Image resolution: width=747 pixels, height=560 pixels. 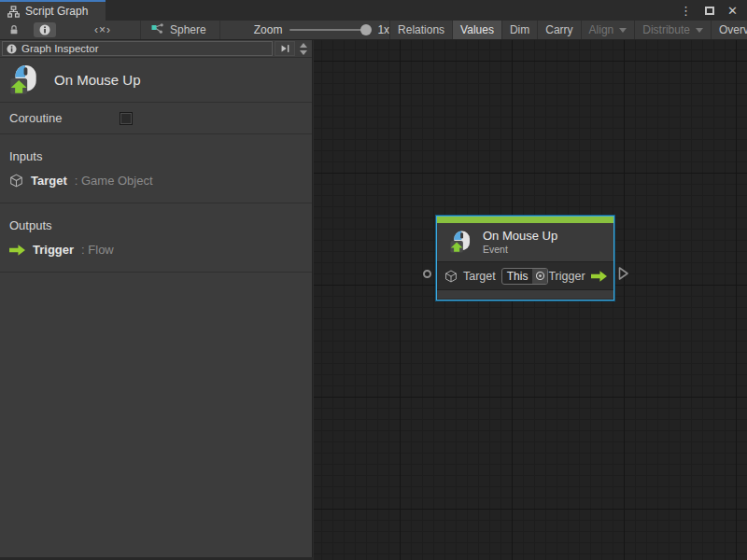 I want to click on port-name: Trigger, so click(x=53, y=250).